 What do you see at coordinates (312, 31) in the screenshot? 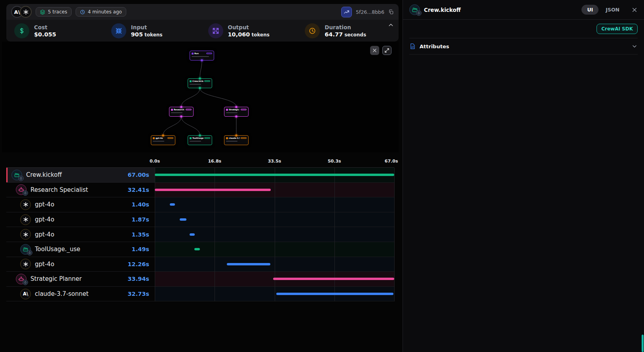
I see `clock-icon` at bounding box center [312, 31].